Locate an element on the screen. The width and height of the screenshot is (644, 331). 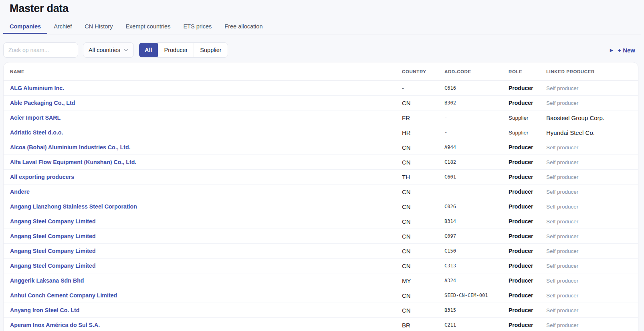
triangle-right-icon: ▶ is located at coordinates (612, 50).